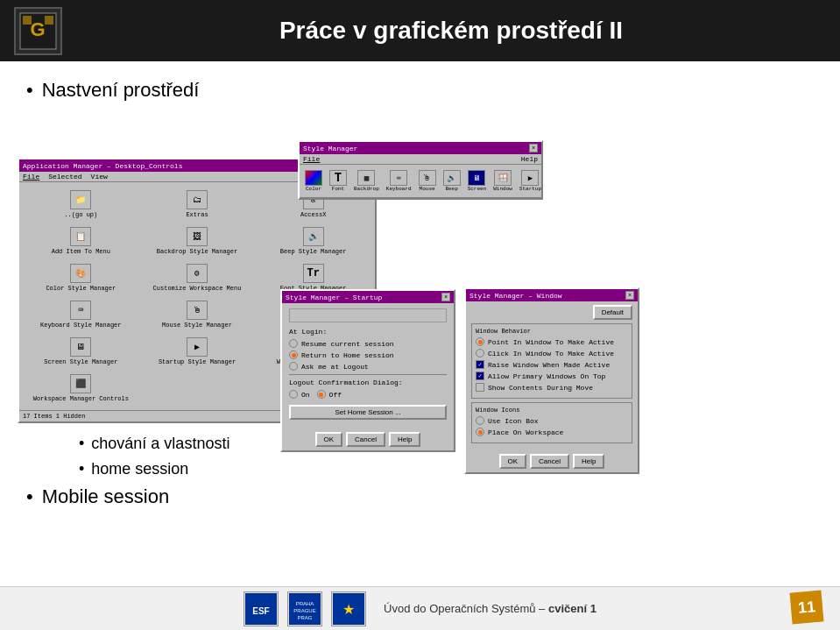  What do you see at coordinates (329, 394) in the screenshot?
I see `radio-off: Off` at bounding box center [329, 394].